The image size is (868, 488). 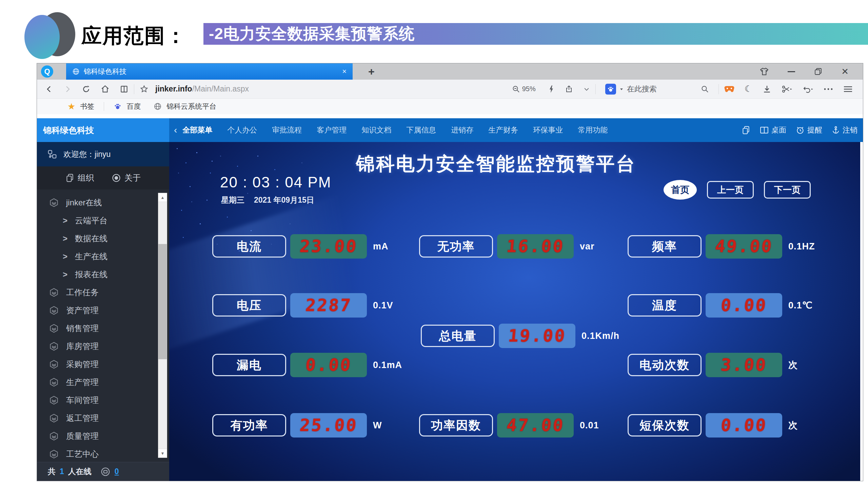 I want to click on tree-item-data-online: > 数据在线, so click(x=103, y=239).